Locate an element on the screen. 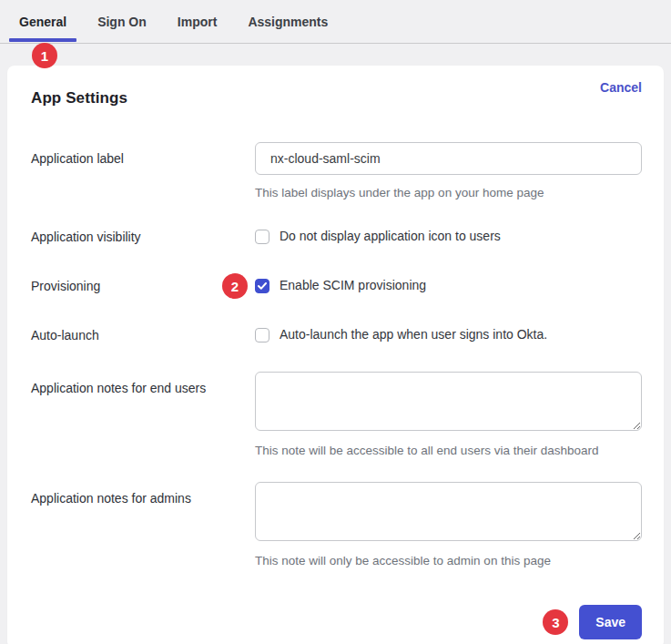 Image resolution: width=671 pixels, height=644 pixels. auto-launch-checkbox is located at coordinates (262, 335).